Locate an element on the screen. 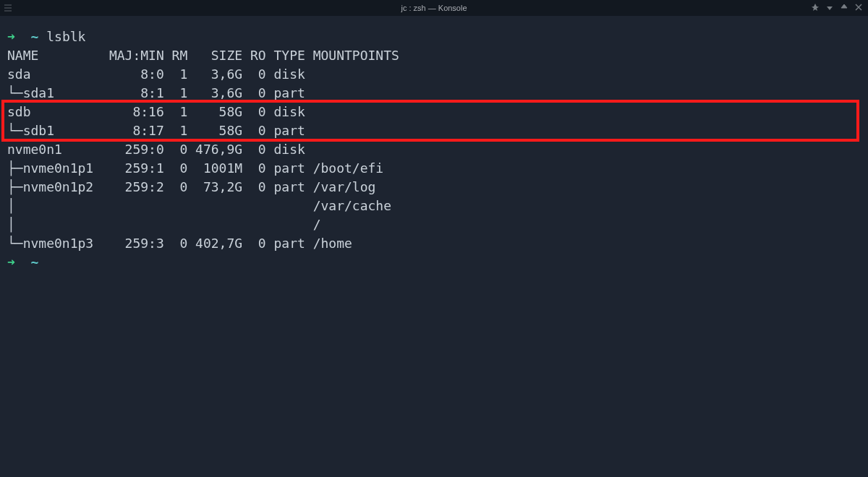 The width and height of the screenshot is (868, 477). maximize-icon is located at coordinates (844, 9).